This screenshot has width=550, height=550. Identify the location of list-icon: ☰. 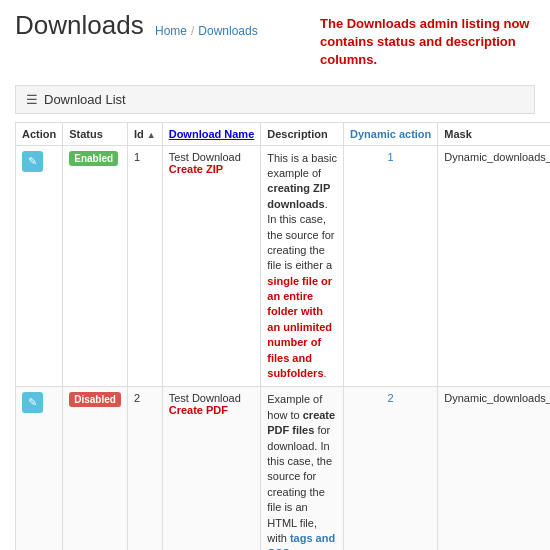
(32, 100).